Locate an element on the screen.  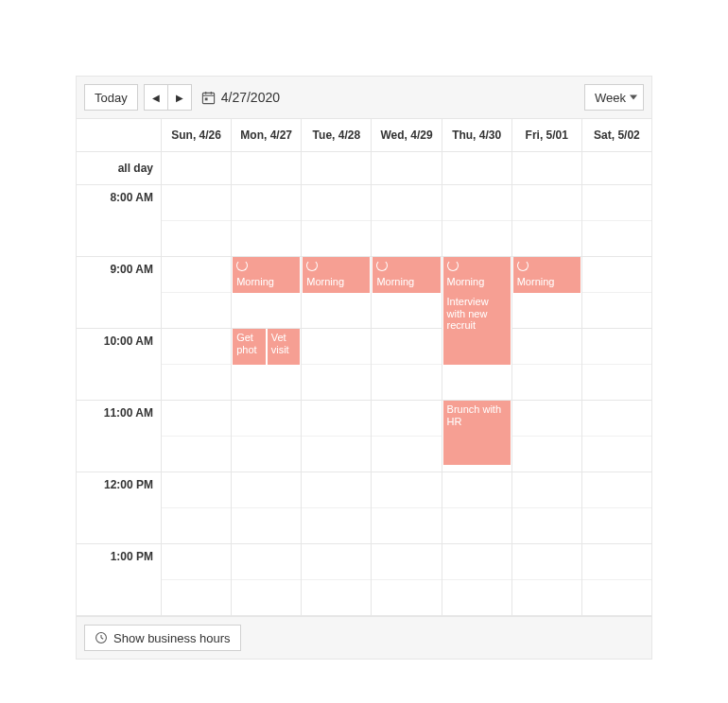
allday-row: all day is located at coordinates (364, 168).